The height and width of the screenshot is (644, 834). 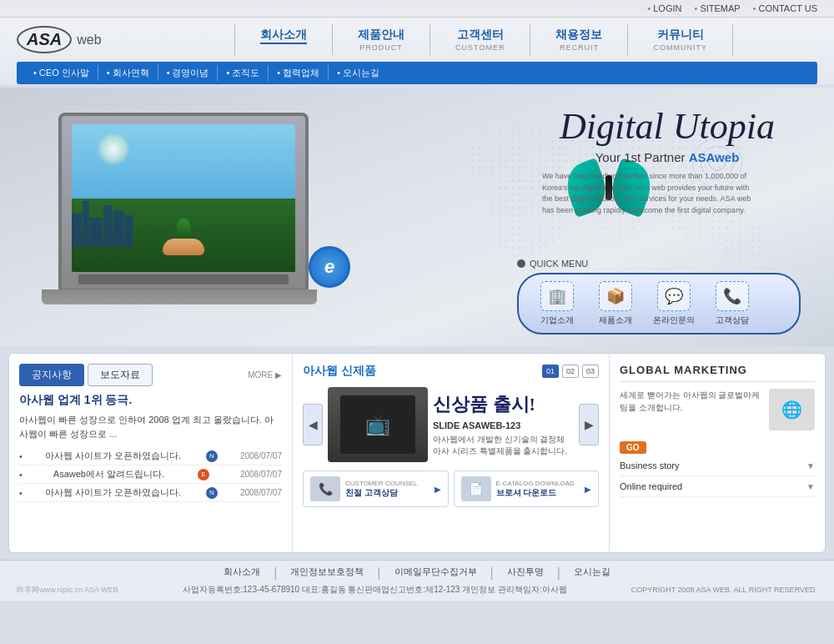 What do you see at coordinates (592, 573) in the screenshot?
I see `footer-link-directions: 오시는길` at bounding box center [592, 573].